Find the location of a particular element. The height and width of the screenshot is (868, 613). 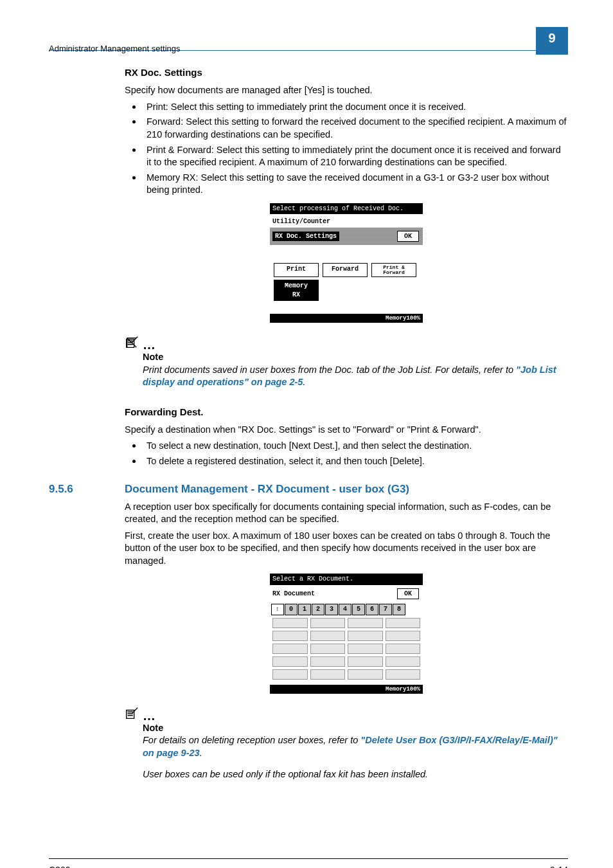

tab-6: 6 is located at coordinates (372, 610).